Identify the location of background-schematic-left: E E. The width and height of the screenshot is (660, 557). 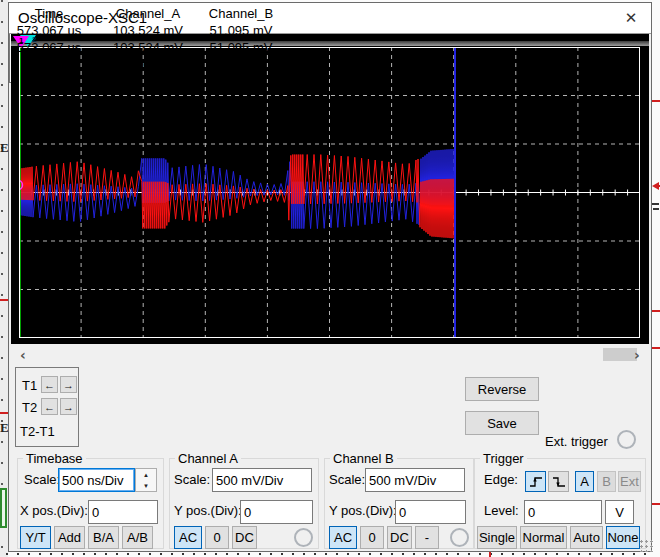
(4, 278).